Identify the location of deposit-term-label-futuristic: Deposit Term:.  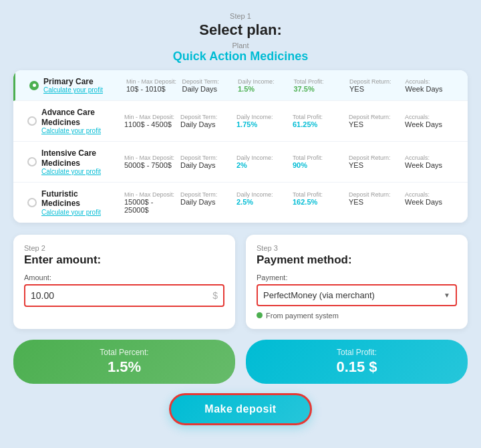
(206, 195).